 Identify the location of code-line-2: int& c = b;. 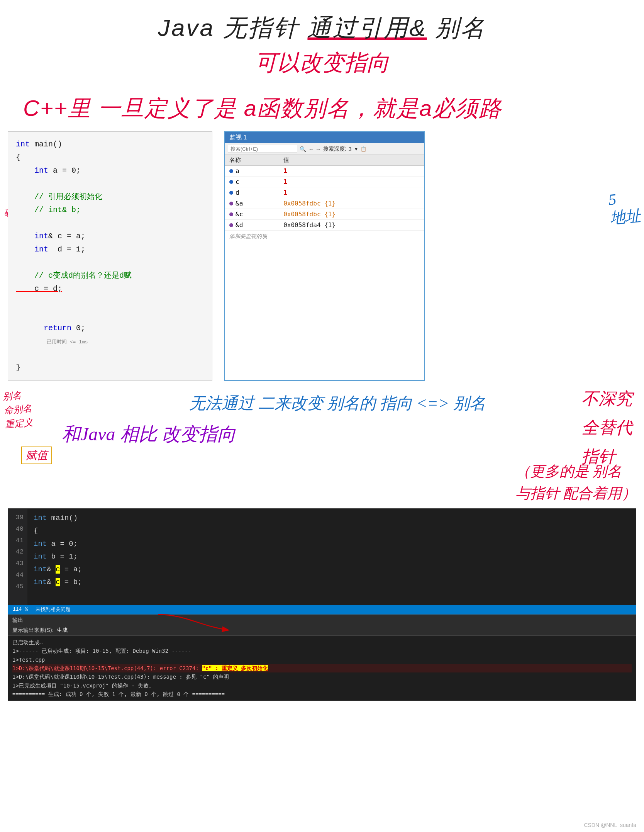
(332, 582).